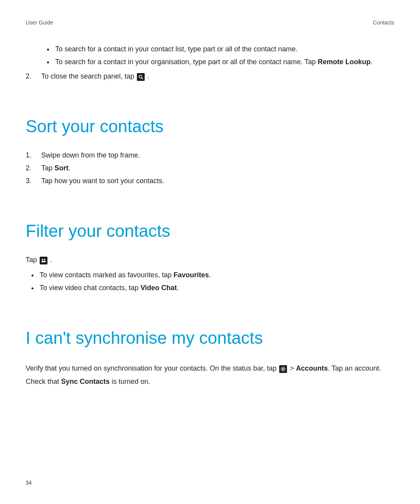 The width and height of the screenshot is (420, 504). Describe the element at coordinates (107, 275) in the screenshot. I see `list-item-text: To view contacts marked as favourites, t…` at that location.